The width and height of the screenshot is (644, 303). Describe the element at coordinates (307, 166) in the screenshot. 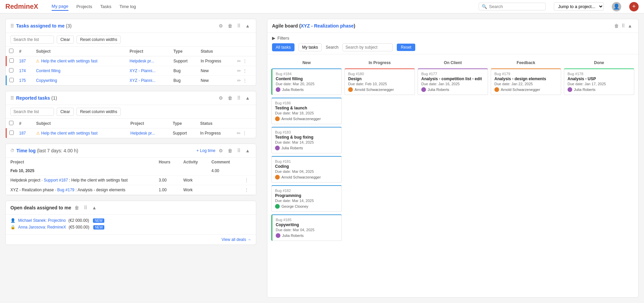

I see `card-title: Coding` at that location.